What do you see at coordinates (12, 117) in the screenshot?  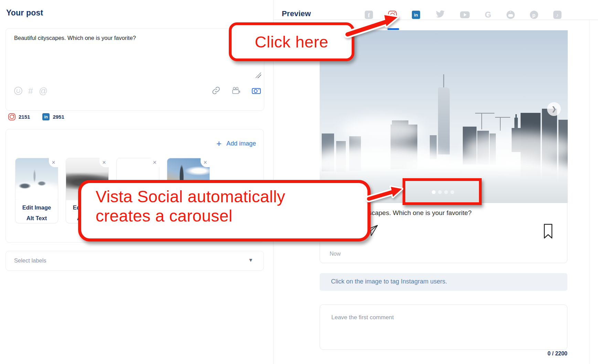 I see `instagram-icon` at bounding box center [12, 117].